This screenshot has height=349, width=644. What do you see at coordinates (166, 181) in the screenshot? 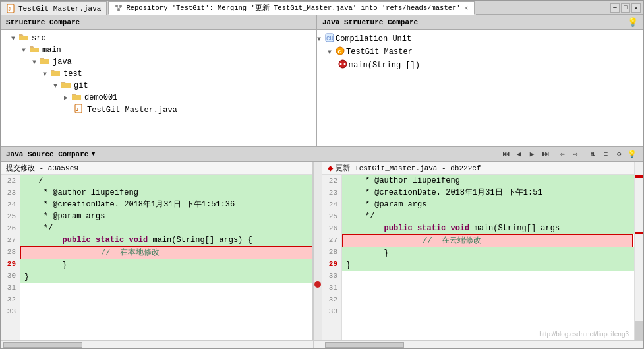
I see `code-line: /` at bounding box center [166, 181].